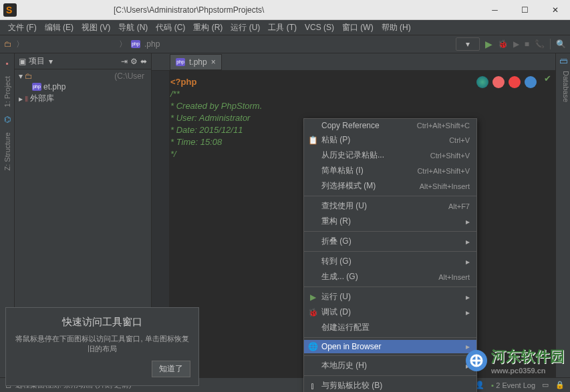  What do you see at coordinates (171, 369) in the screenshot?
I see `tip-got-it-button: 知道了` at bounding box center [171, 369].